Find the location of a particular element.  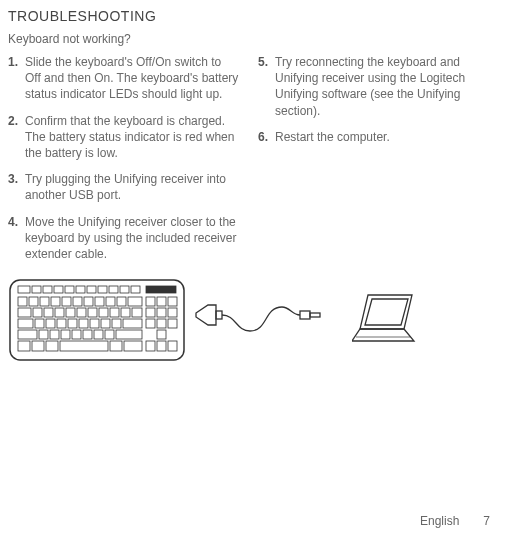

step-text: Confirm that the keyboard is charged. Th… is located at coordinates (132, 138).